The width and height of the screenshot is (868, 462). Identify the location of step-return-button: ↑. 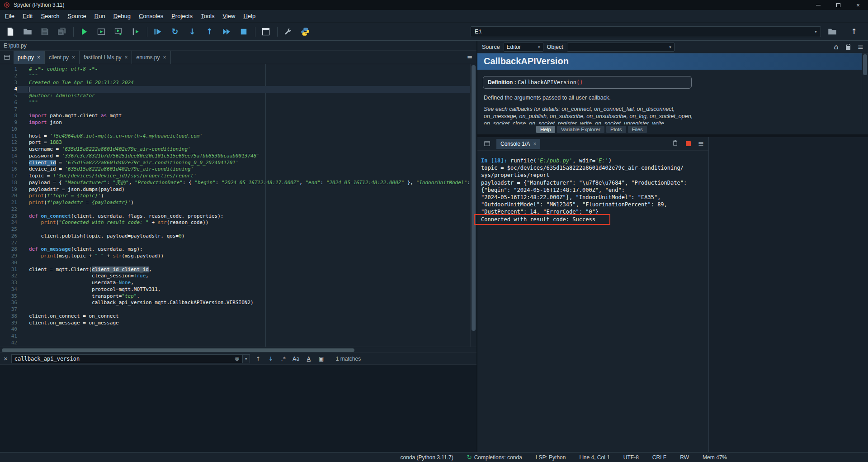
(209, 32).